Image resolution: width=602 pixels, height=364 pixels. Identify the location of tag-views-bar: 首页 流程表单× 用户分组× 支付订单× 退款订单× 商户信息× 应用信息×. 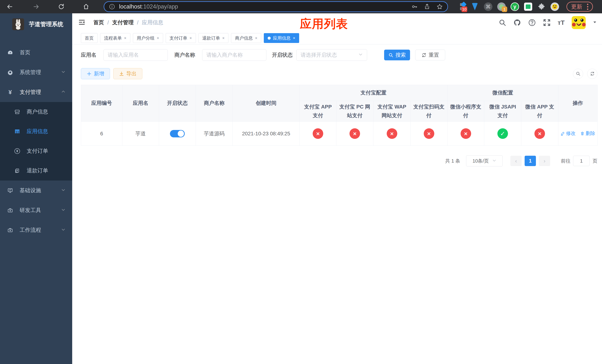
(337, 38).